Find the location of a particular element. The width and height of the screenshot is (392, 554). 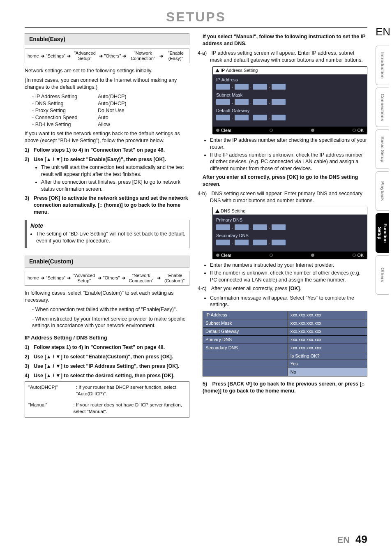

page-footer: EN 49 is located at coordinates (353, 539).